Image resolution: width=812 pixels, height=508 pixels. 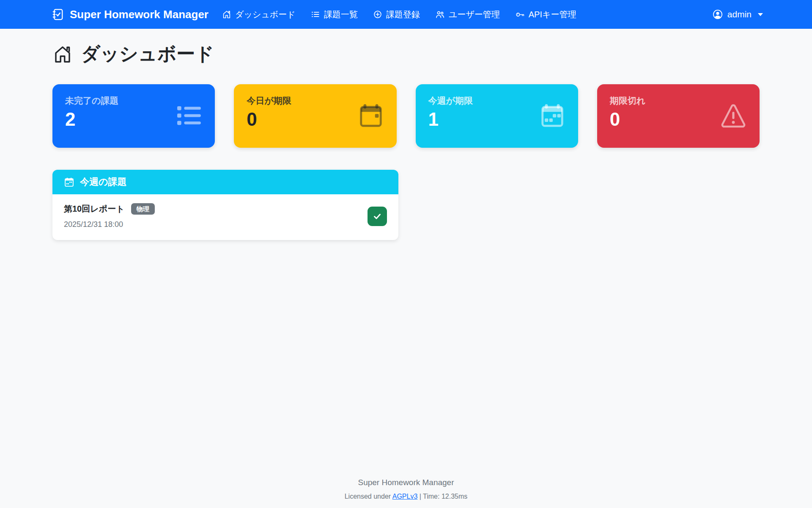 What do you see at coordinates (130, 14) in the screenshot?
I see `app-brand: Super Homework Manager` at bounding box center [130, 14].